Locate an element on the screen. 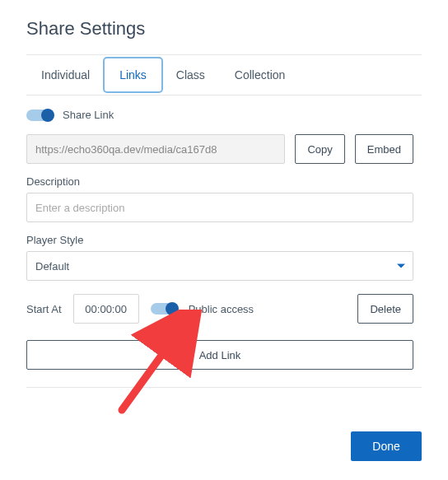 Image resolution: width=448 pixels, height=480 pixels. embed-button: Embed is located at coordinates (384, 149).